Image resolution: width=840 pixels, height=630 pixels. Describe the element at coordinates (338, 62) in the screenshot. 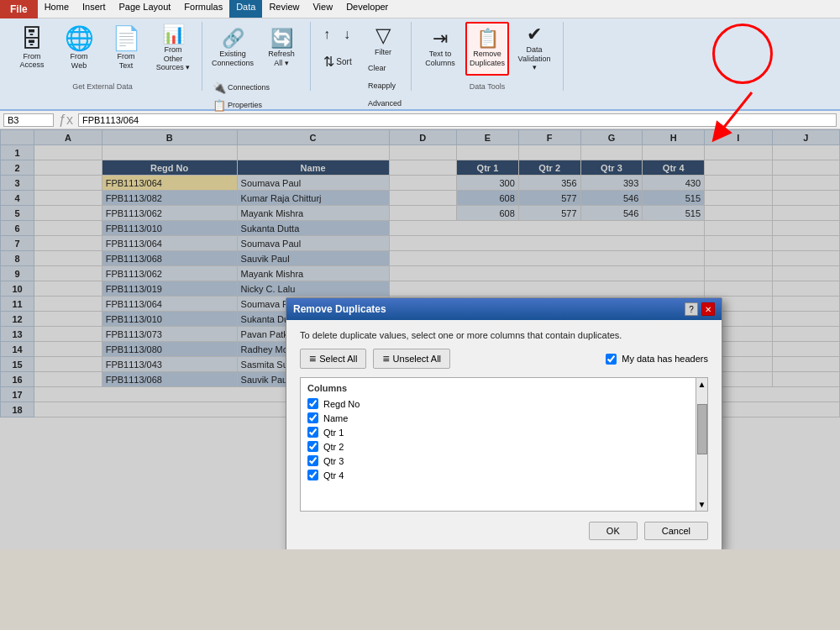

I see `sort-button: ⇅ Sort` at that location.